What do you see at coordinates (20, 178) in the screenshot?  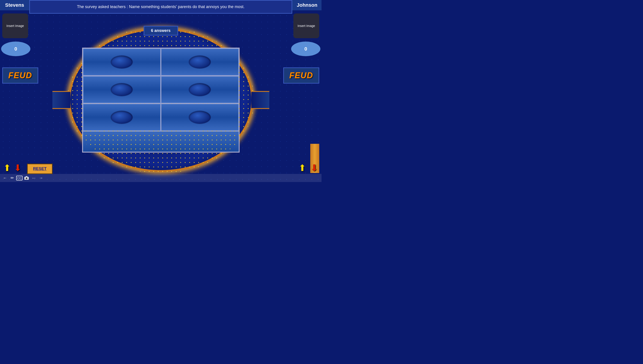 I see `cc-icon: CC` at bounding box center [20, 178].